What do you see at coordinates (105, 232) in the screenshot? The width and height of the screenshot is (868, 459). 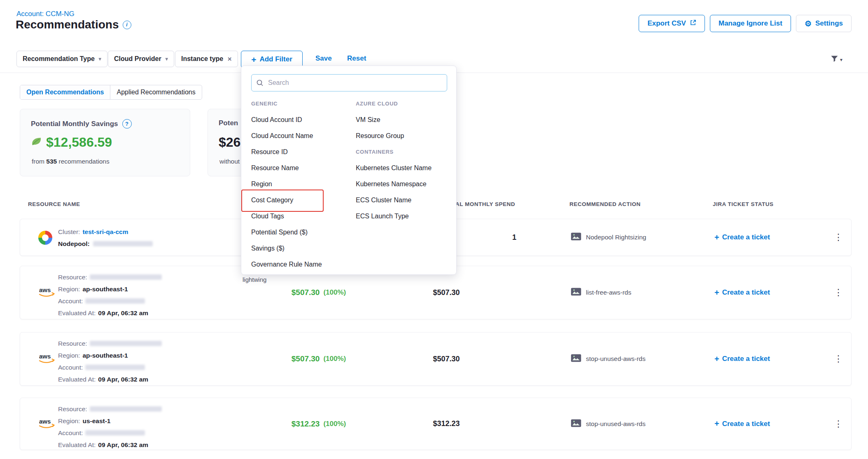 I see `cluster-name-link: test-sri-qa-ccm` at bounding box center [105, 232].